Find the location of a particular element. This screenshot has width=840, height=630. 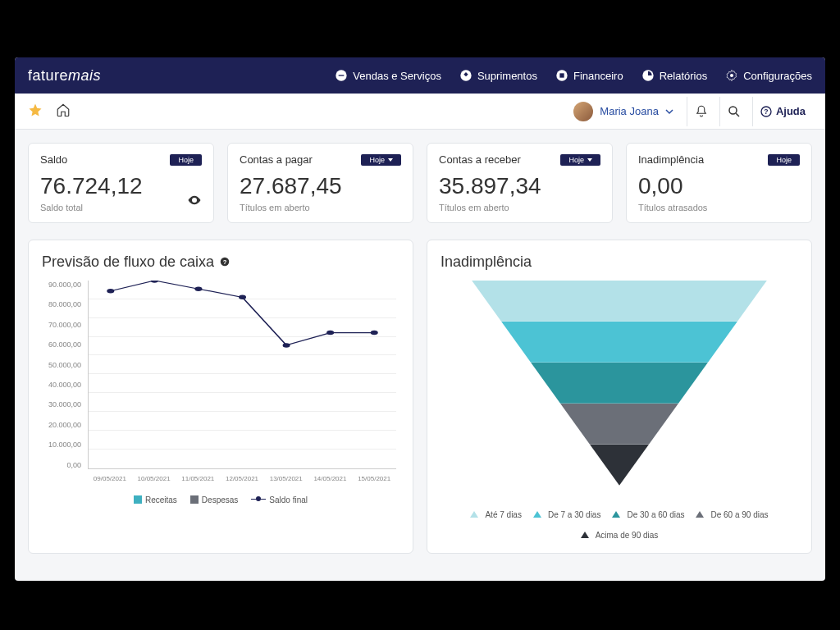

nav-label: Vendas e Serviços is located at coordinates (397, 75).